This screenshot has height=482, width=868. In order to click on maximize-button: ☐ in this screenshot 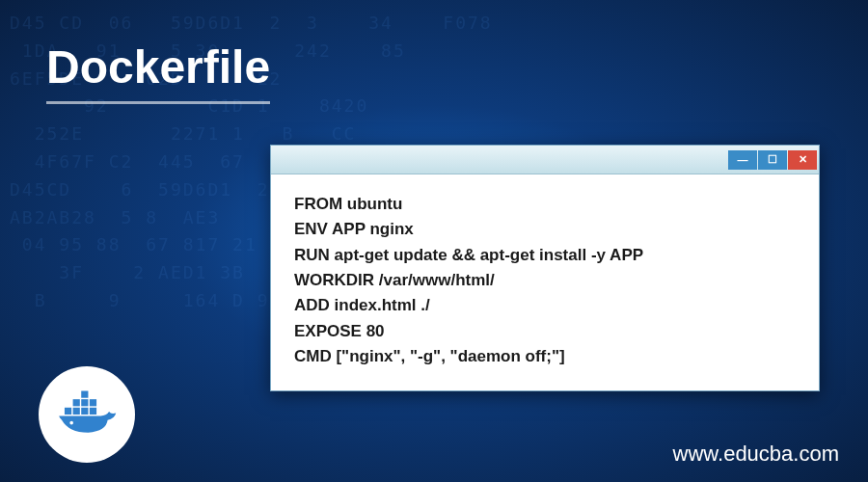, I will do `click(773, 160)`.